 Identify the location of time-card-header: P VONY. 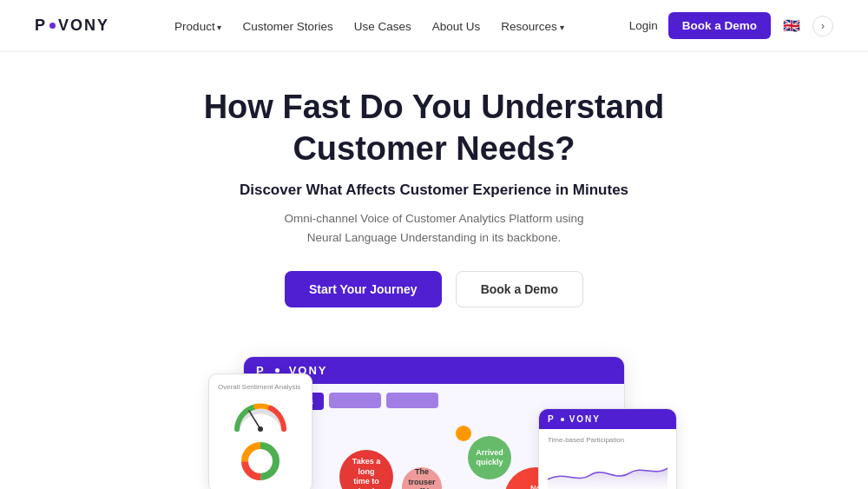
(608, 419).